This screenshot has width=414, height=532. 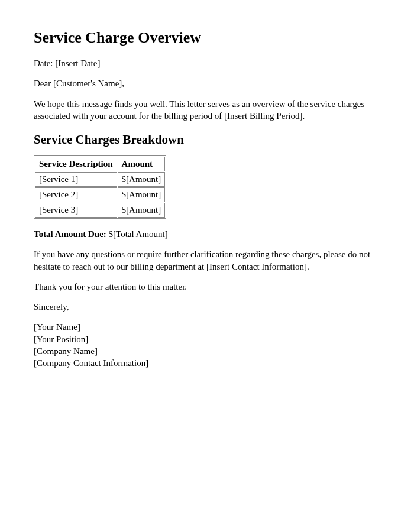 What do you see at coordinates (100, 187) in the screenshot?
I see `charges-table: Service Description Amount [Service 1] $…` at bounding box center [100, 187].